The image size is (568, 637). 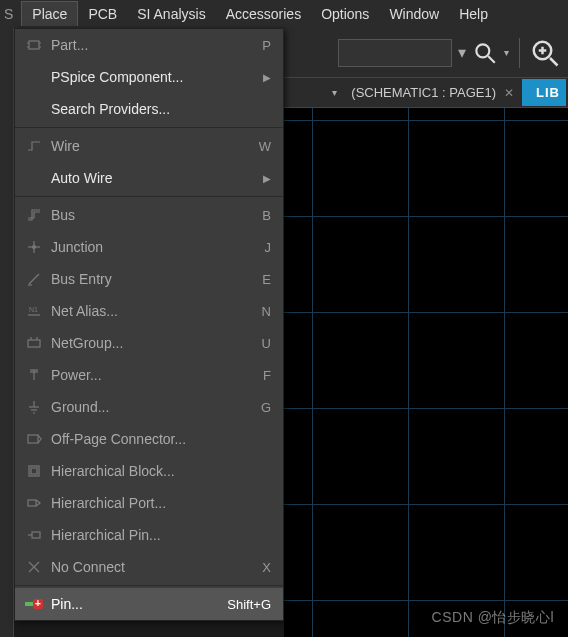 What do you see at coordinates (149, 567) in the screenshot?
I see `menu-item-no-connect: No ConnectX` at bounding box center [149, 567].